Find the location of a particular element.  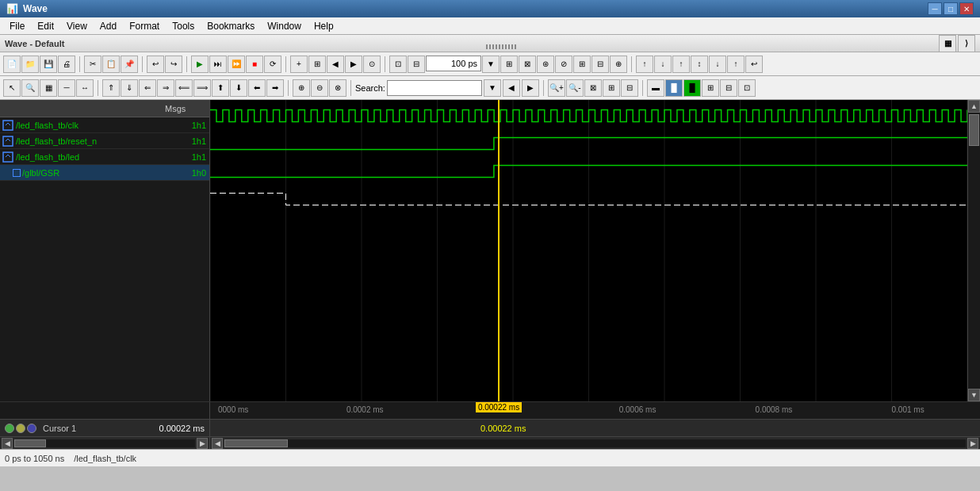

menu-file: File is located at coordinates (17, 26).